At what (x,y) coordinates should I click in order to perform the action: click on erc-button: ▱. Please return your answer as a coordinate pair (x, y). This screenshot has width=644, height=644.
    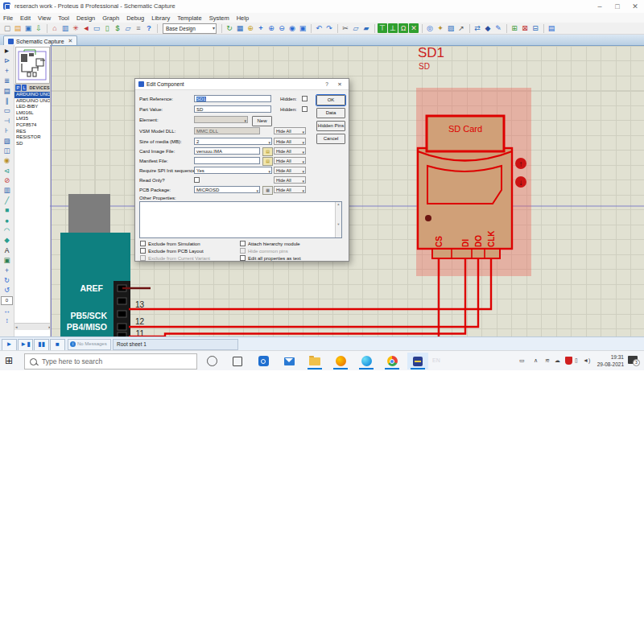
    Looking at the image, I should click on (128, 28).